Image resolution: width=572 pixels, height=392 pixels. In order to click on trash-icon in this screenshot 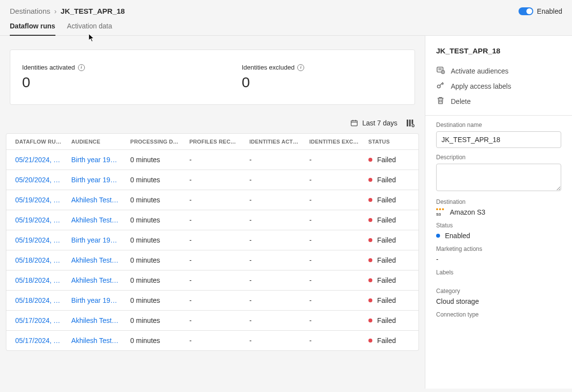, I will do `click(441, 101)`.